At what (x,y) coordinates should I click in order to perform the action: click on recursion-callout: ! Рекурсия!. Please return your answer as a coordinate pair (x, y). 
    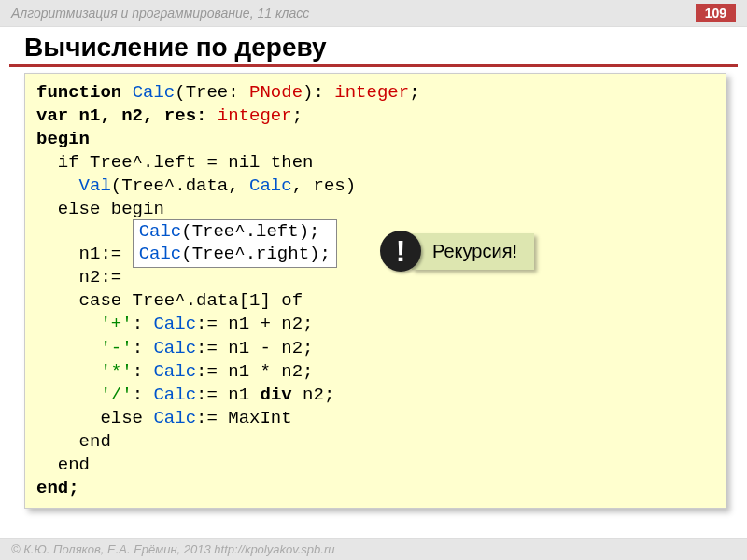
    Looking at the image, I should click on (458, 251).